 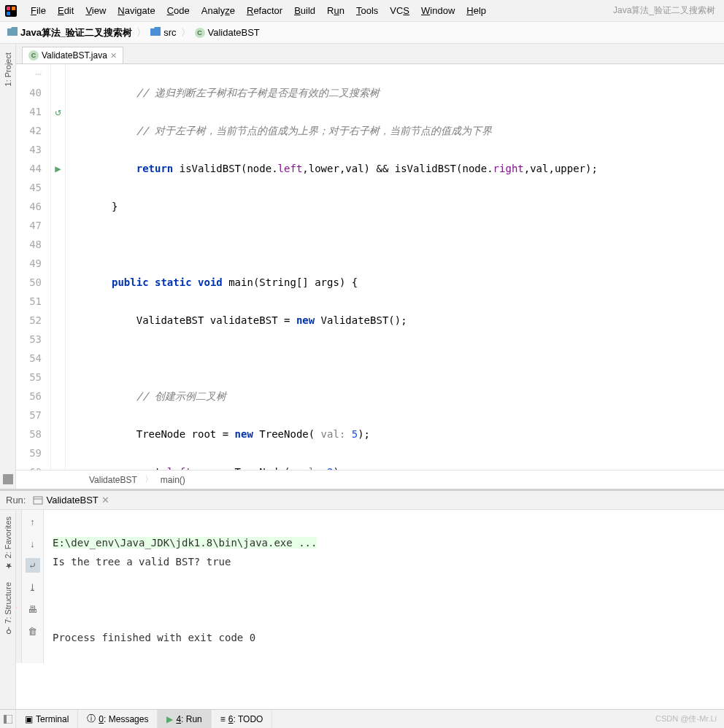 I want to click on bc-class: ValidateBST, so click(x=113, y=480).